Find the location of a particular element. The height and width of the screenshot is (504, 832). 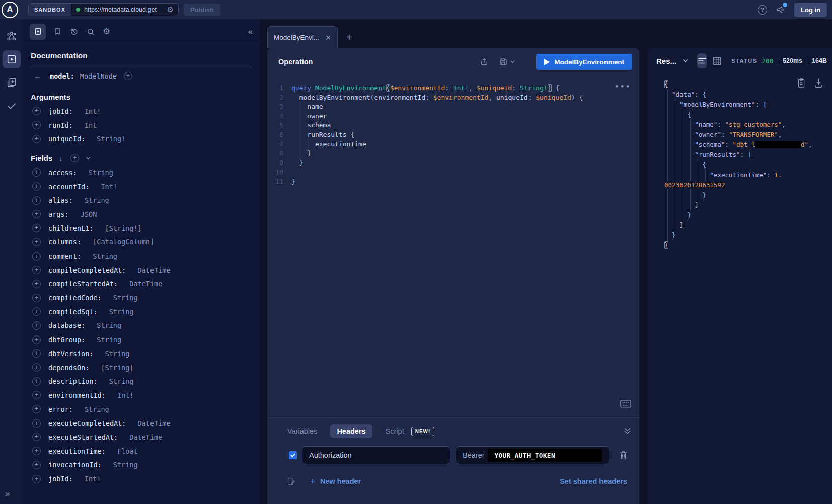

add-all-fields-button: + is located at coordinates (74, 158).